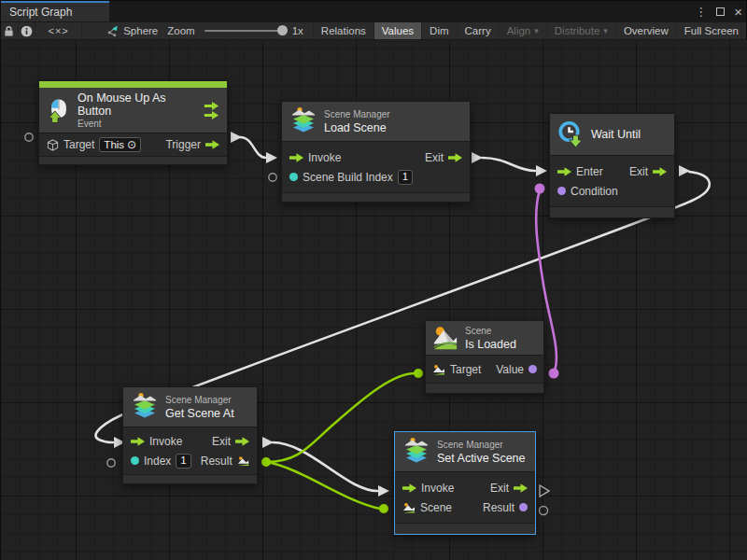 The width and height of the screenshot is (747, 560). Describe the element at coordinates (183, 461) in the screenshot. I see `index-value: 1` at that location.